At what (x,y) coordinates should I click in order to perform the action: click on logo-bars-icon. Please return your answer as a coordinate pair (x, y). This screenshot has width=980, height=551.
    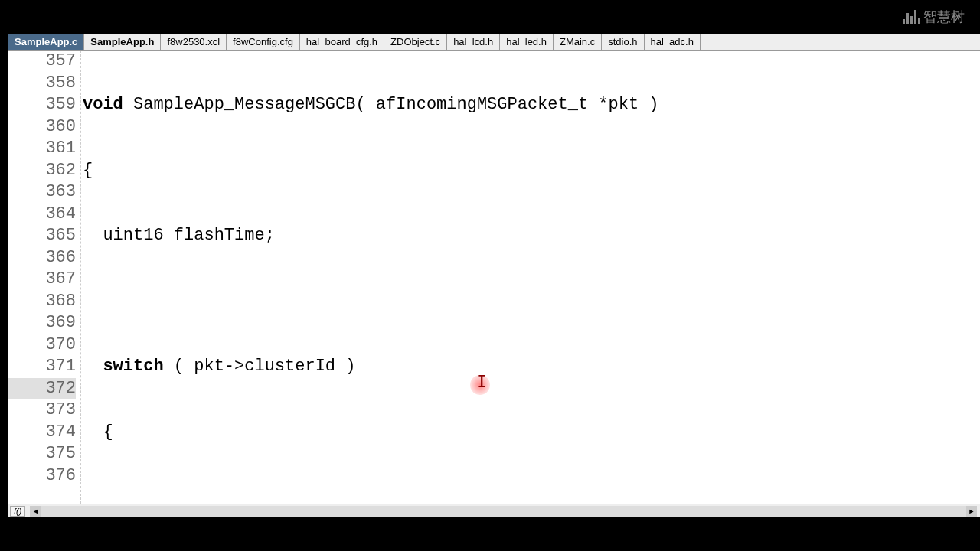
    Looking at the image, I should click on (911, 17).